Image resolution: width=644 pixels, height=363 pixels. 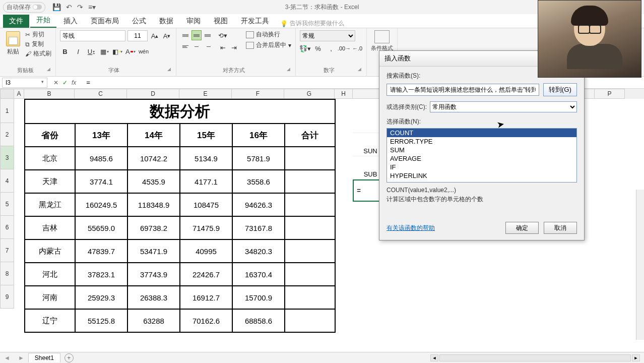 I want to click on redo-icon: ↷, so click(x=80, y=7).